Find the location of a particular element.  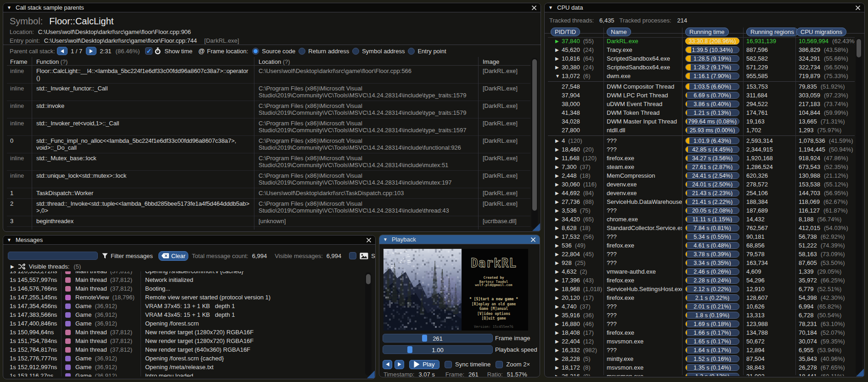

cpu-table-row: 27,800ntdll.dll25.93 ms (0.00%)1,7021,29… is located at coordinates (701, 130).